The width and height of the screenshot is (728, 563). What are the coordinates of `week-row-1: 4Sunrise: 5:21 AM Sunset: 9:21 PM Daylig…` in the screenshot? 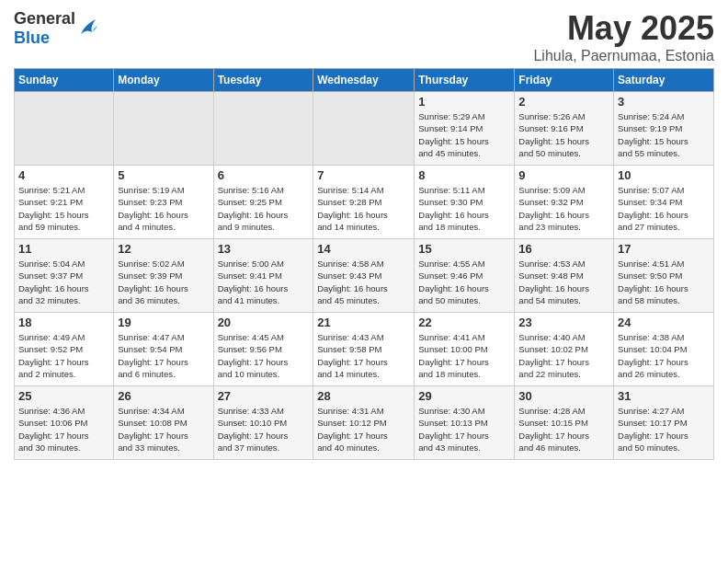 It's located at (364, 202).